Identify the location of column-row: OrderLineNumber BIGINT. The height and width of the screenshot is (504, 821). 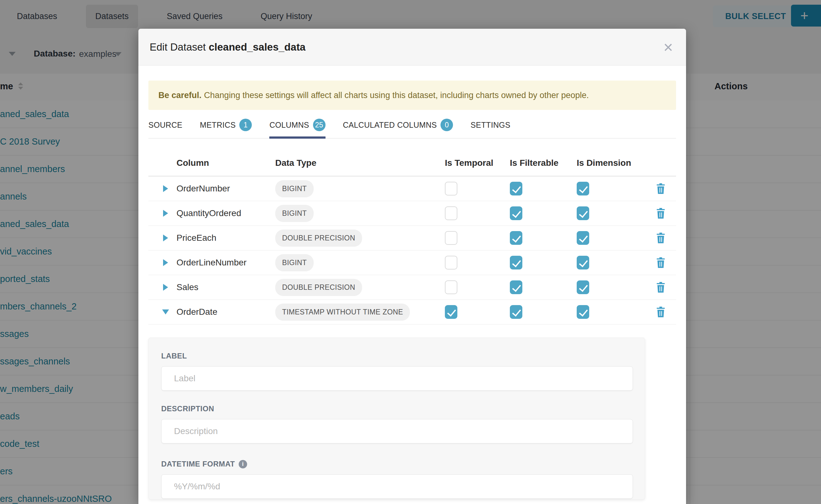
(412, 263).